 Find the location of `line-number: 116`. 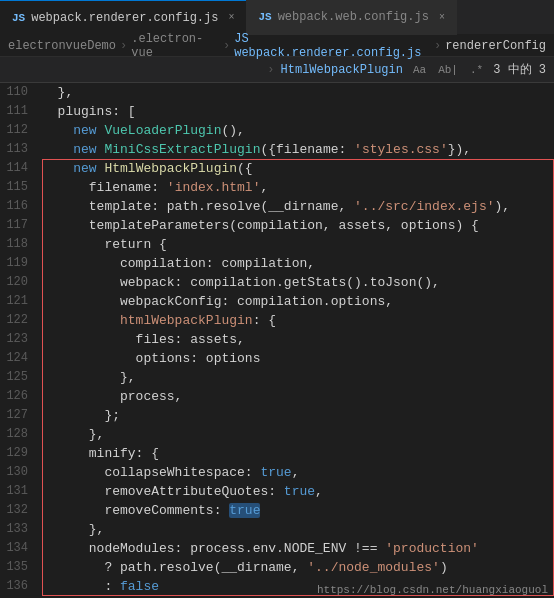

line-number: 116 is located at coordinates (19, 206).